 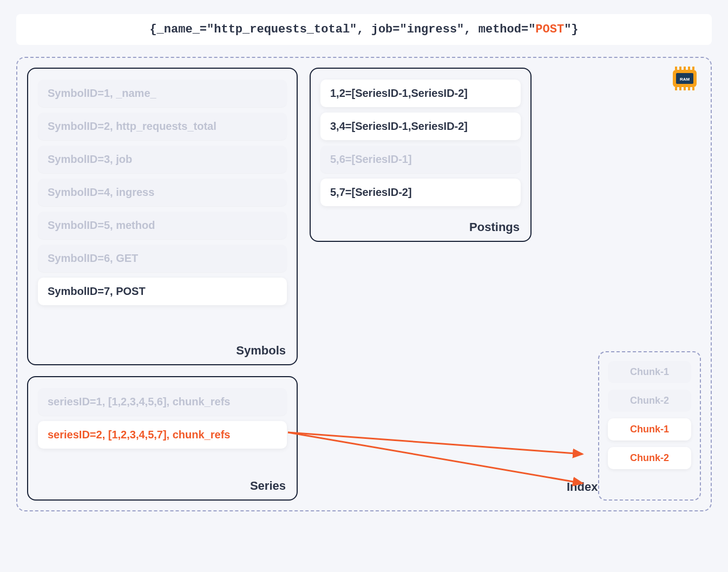 What do you see at coordinates (162, 291) in the screenshot?
I see `symbol-row: SymbolID=7, POST` at bounding box center [162, 291].